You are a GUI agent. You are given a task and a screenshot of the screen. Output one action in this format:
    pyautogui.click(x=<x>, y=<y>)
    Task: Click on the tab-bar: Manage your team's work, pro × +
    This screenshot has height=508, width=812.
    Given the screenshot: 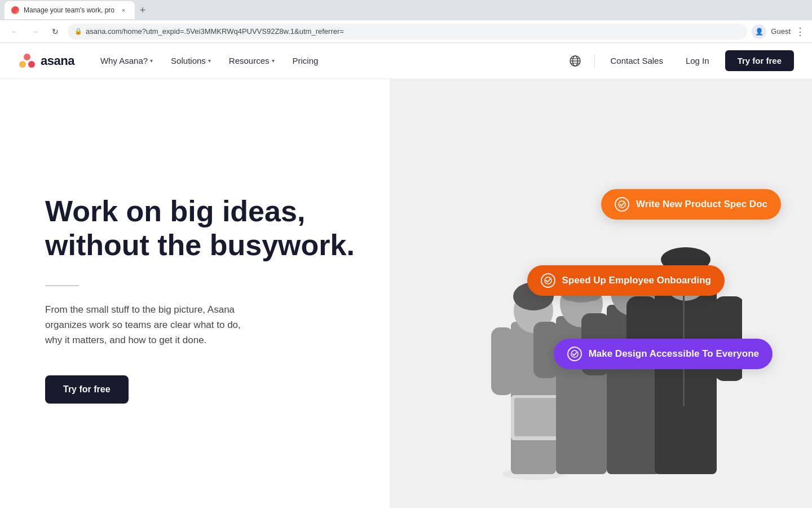 What is the action you would take?
    pyautogui.click(x=406, y=10)
    